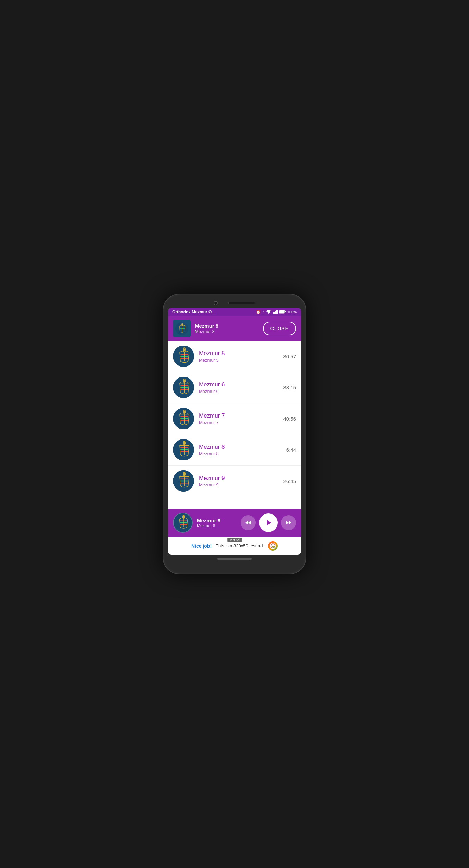  What do you see at coordinates (234, 559) in the screenshot?
I see `home-bar` at bounding box center [234, 559].